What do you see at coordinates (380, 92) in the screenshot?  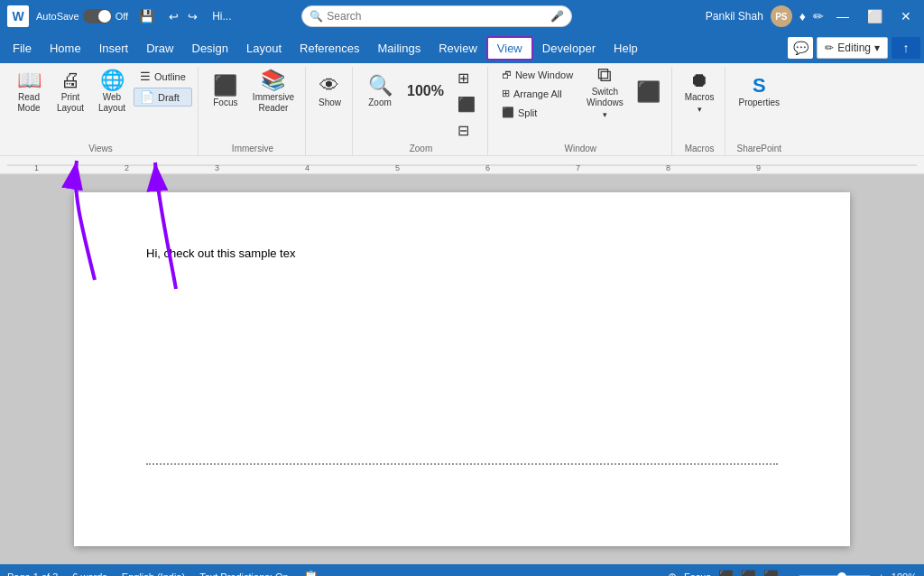 I see `zoom-button: 🔍 Zoom` at bounding box center [380, 92].